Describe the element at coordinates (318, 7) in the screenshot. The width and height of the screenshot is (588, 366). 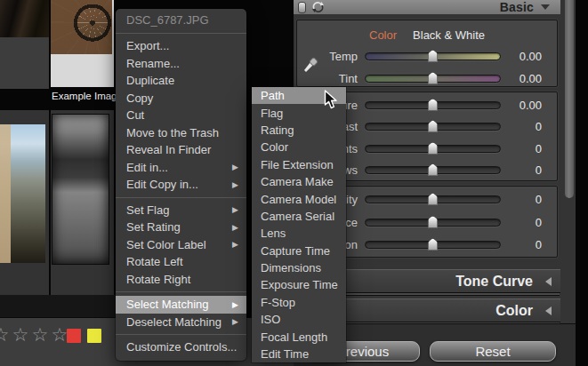
I see `sync-icon` at that location.